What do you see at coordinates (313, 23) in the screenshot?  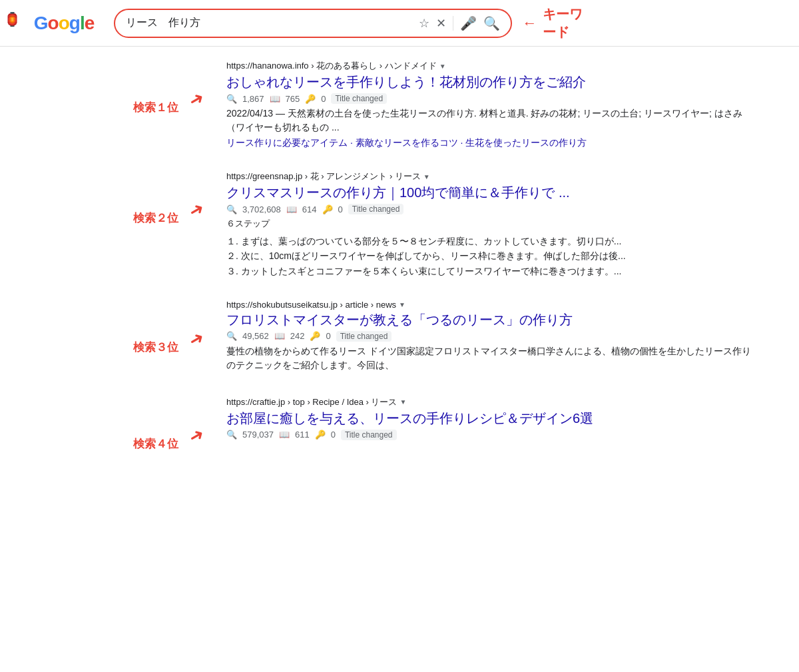 I see `search-box: ☆ ✕ 🎤 🔍` at bounding box center [313, 23].